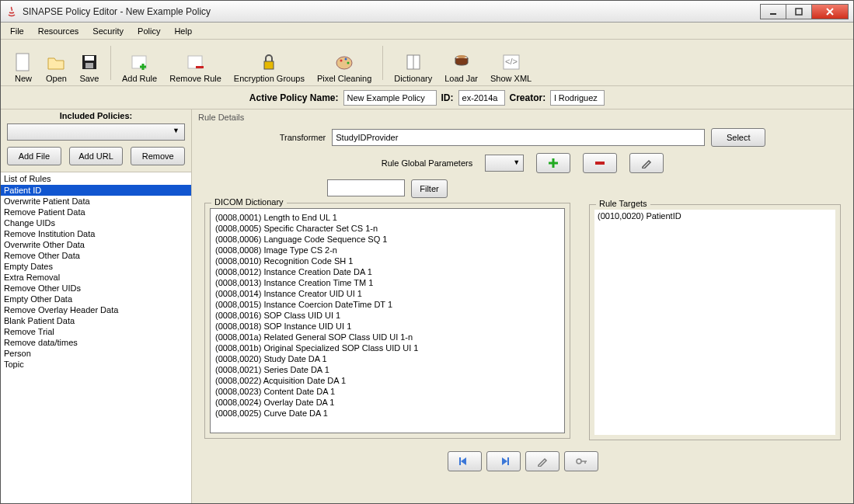  What do you see at coordinates (96, 277) in the screenshot?
I see `rule-item: Extra Removal` at bounding box center [96, 277].